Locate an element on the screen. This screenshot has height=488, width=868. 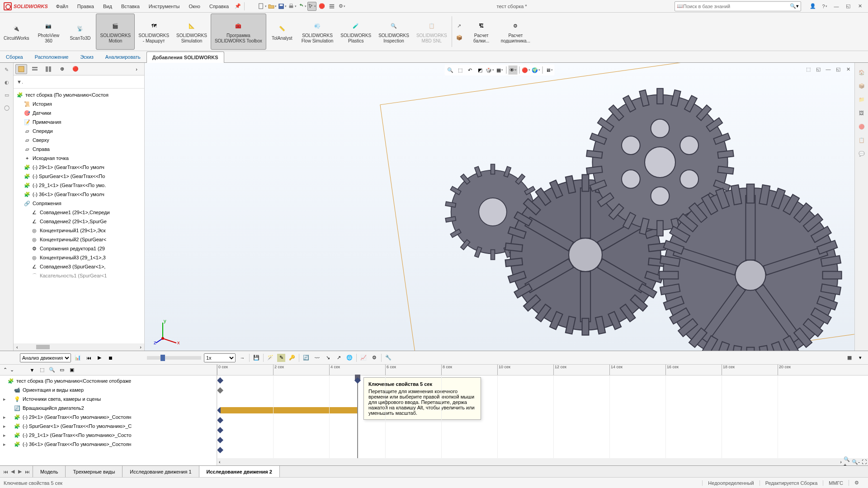
expand-panel-icon: ▾ is located at coordinates (860, 358).